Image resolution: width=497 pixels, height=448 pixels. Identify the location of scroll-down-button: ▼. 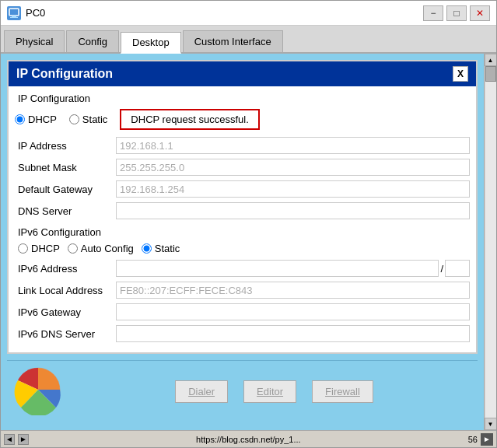
(491, 424).